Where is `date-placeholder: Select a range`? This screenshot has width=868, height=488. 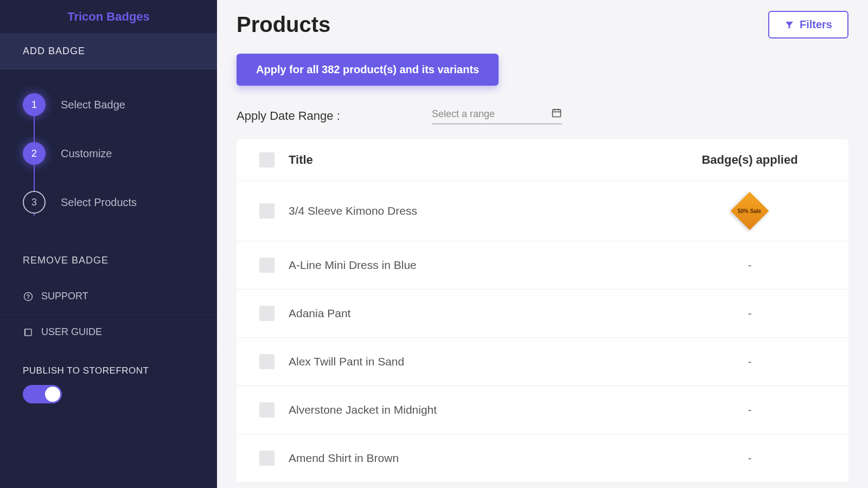
date-placeholder: Select a range is located at coordinates (463, 114).